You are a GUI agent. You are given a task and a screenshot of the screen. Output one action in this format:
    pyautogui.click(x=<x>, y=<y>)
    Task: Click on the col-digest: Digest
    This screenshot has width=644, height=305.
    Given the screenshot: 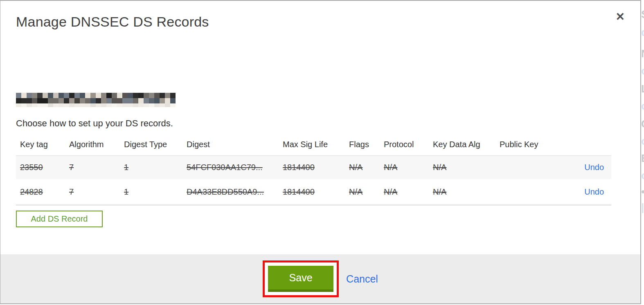 What is the action you would take?
    pyautogui.click(x=231, y=145)
    